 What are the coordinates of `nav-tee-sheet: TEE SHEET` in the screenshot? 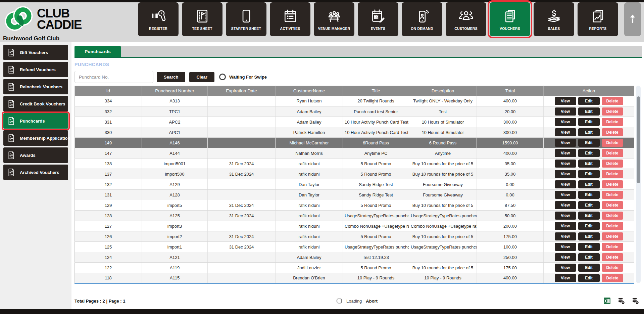 It's located at (202, 19).